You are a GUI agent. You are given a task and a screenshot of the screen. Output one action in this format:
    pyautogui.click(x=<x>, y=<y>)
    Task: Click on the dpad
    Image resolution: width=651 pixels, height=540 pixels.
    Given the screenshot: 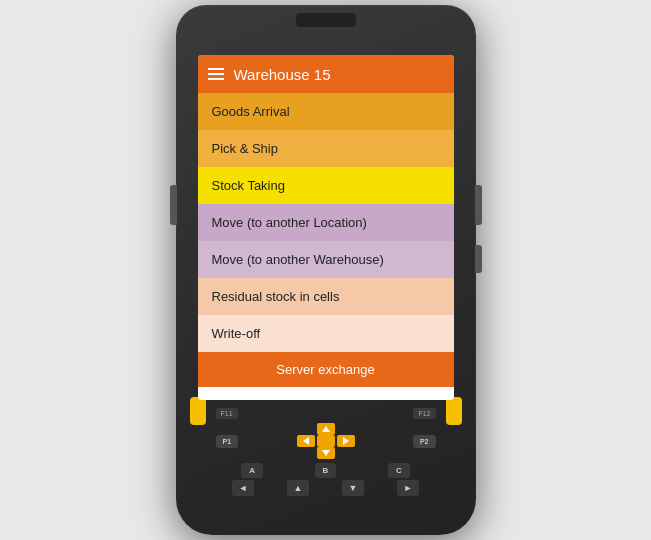 What is the action you would take?
    pyautogui.click(x=326, y=441)
    